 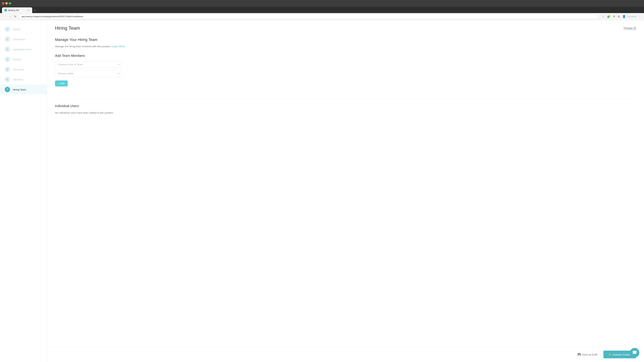 What do you see at coordinates (308, 16) in the screenshot?
I see `url-bar: app.breezy.hr/app/c/moodjoy/positions/59…` at bounding box center [308, 16].